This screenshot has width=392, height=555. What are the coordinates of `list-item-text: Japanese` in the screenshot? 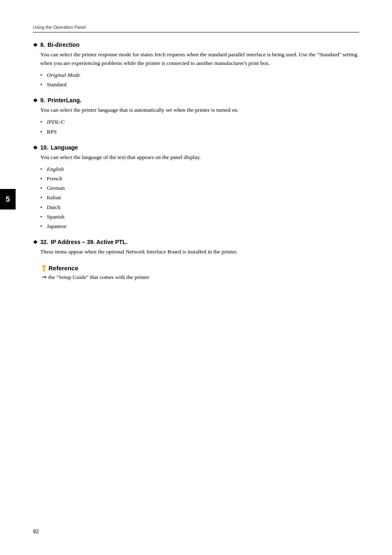 It's located at (57, 226).